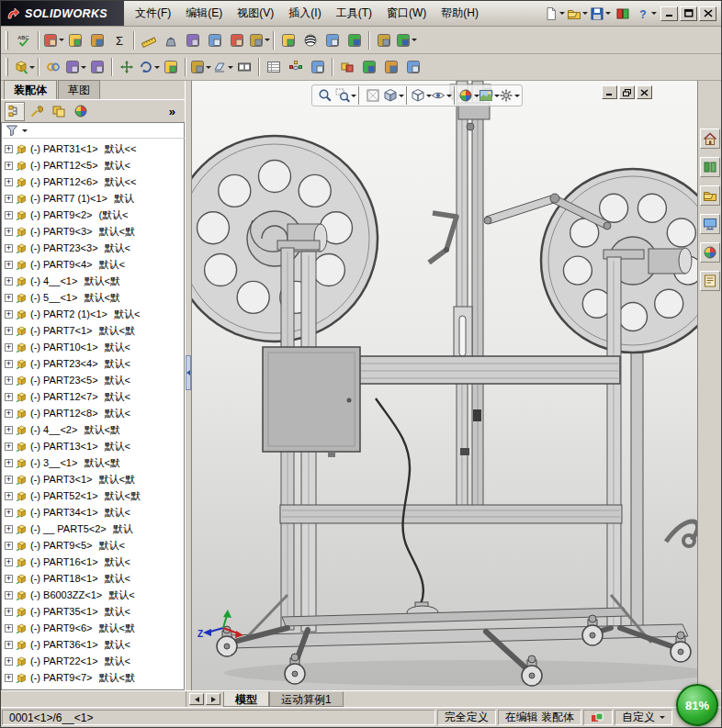  I want to click on tree-item: +(-) PART23<4>默认<, so click(93, 364).